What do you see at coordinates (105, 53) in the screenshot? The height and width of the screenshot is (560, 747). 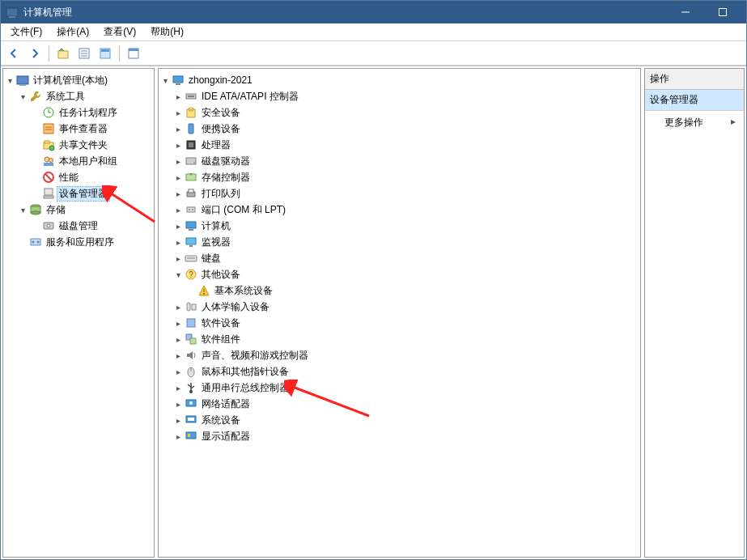 I see `refresh-button` at bounding box center [105, 53].